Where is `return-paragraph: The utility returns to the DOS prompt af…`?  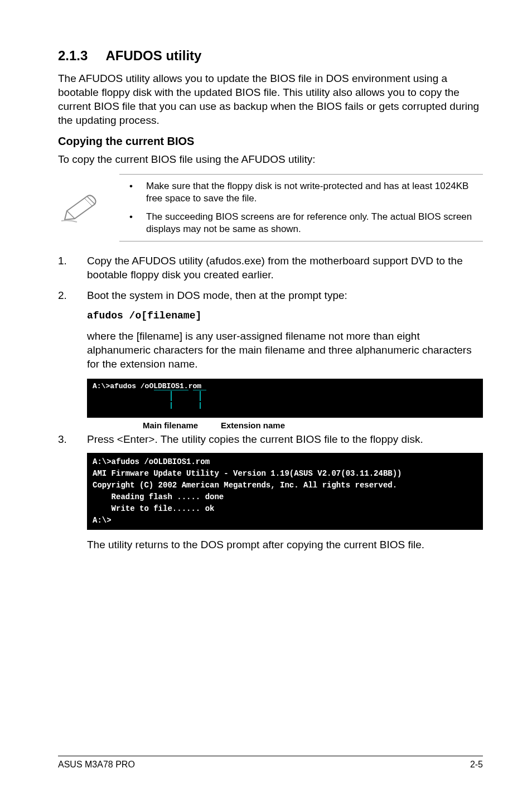
return-paragraph: The utility returns to the DOS prompt af… is located at coordinates (285, 544).